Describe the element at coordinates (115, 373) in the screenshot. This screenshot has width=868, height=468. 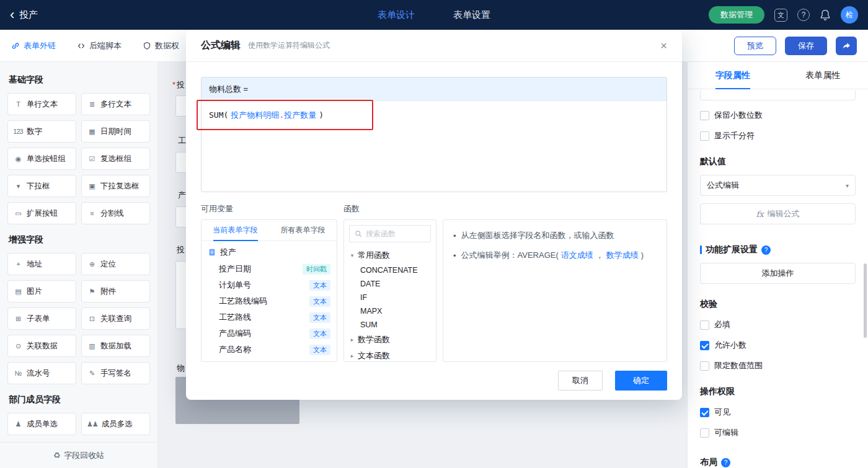
I see `field-button-signature: ✎手写签名` at that location.